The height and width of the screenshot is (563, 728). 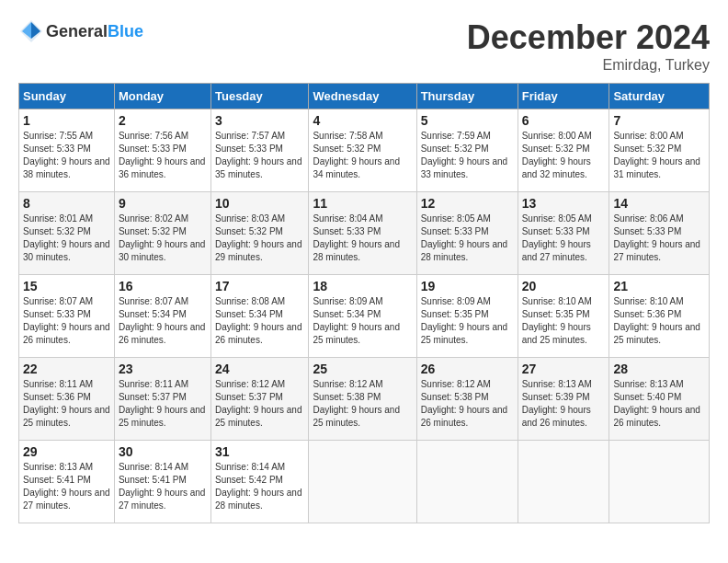 I want to click on calendar-cell: 31 Sunrise: 8:14 AMSunset: 5:42 PMDaylig…, so click(x=259, y=482).